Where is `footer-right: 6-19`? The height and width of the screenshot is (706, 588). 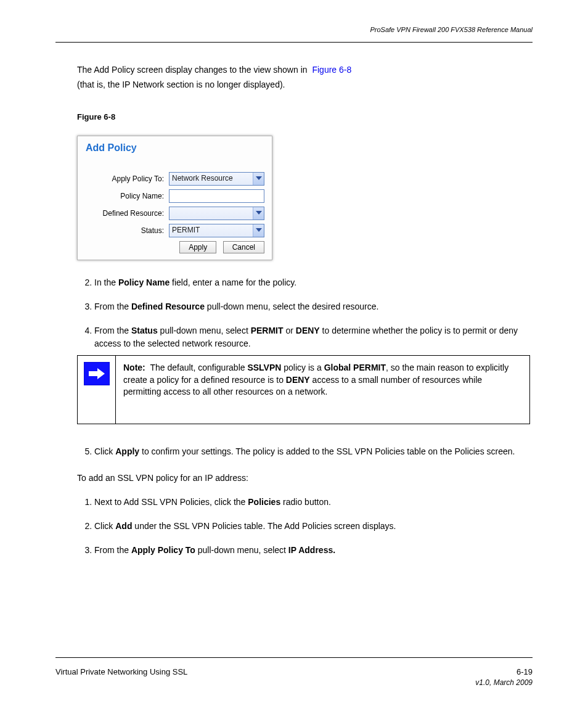
footer-right: 6-19 is located at coordinates (525, 672).